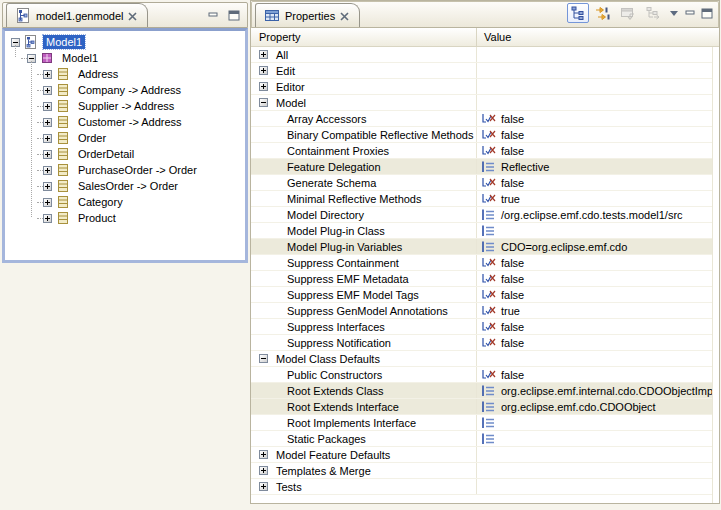  I want to click on property-row: Model Class Defaults, so click(482, 359).